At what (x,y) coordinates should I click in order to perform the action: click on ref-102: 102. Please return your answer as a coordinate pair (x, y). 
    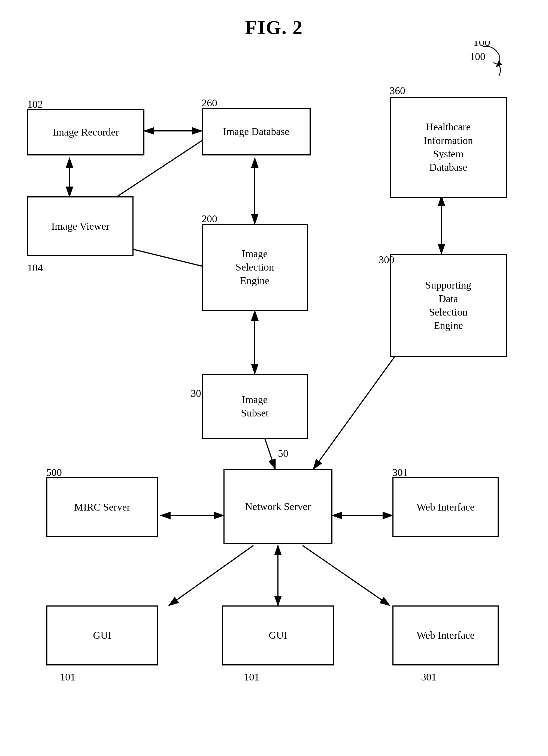
    Looking at the image, I should click on (35, 104).